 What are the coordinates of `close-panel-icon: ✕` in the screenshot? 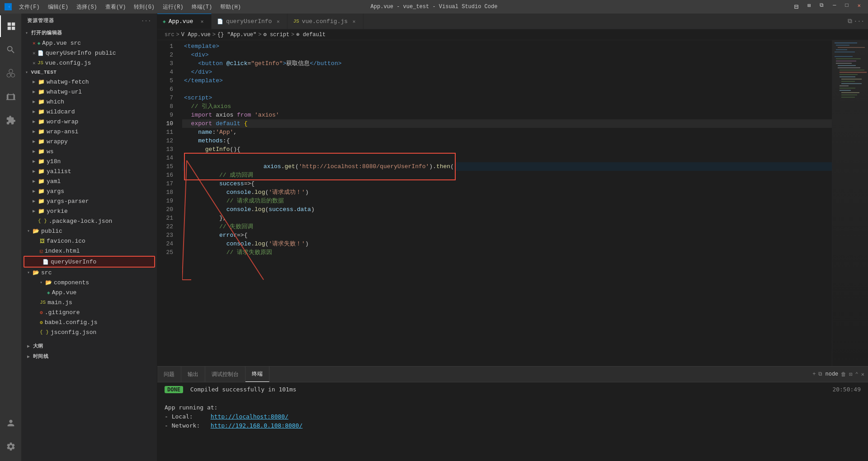 It's located at (863, 374).